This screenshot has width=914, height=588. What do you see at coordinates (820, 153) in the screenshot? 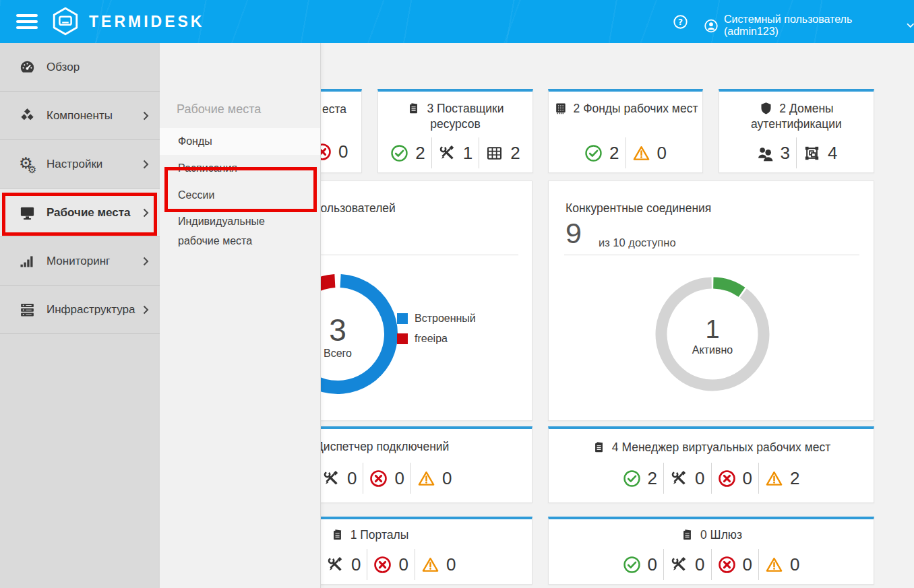
I see `stat-groups: 4` at bounding box center [820, 153].